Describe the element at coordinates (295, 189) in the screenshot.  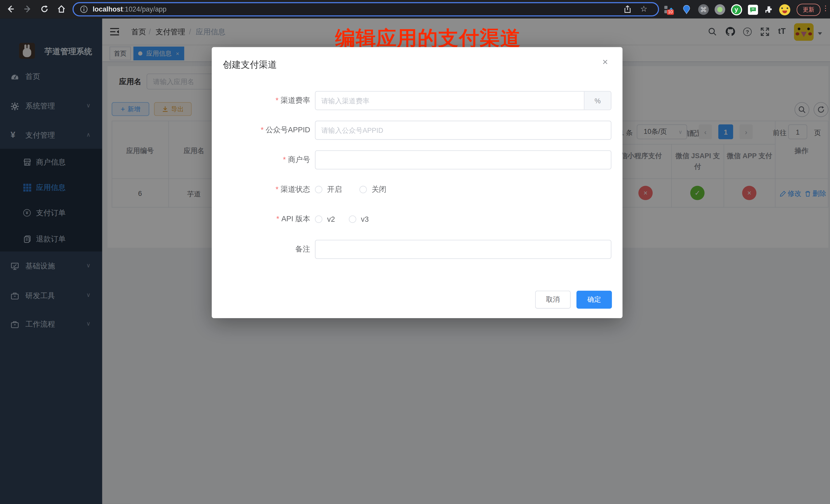
I see `status-label-text: 渠道状态` at that location.